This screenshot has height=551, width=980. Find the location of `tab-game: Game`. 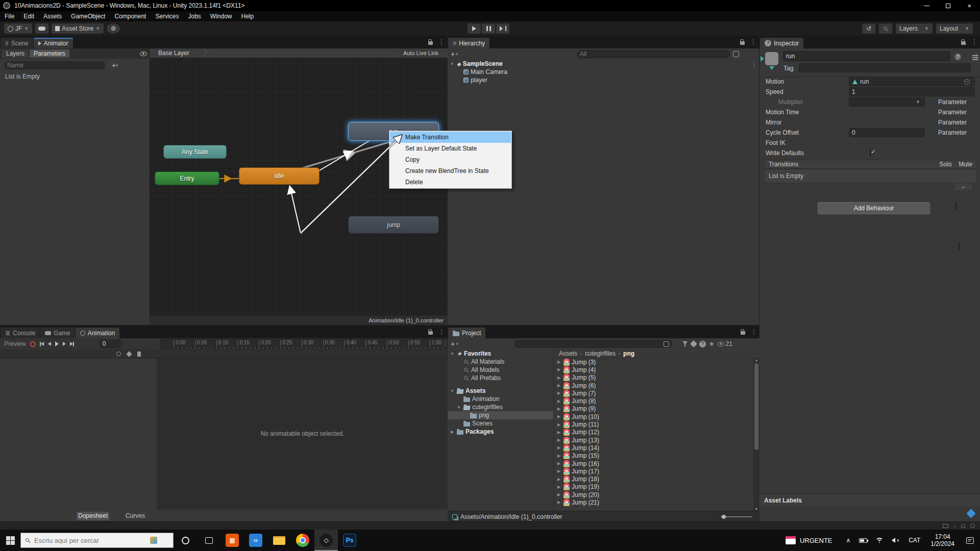

tab-game: Game is located at coordinates (58, 333).